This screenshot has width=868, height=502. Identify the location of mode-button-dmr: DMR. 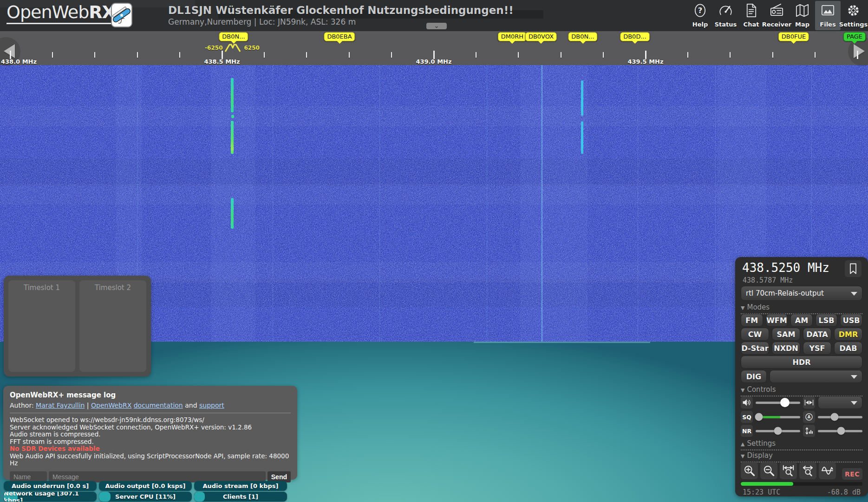
(848, 334).